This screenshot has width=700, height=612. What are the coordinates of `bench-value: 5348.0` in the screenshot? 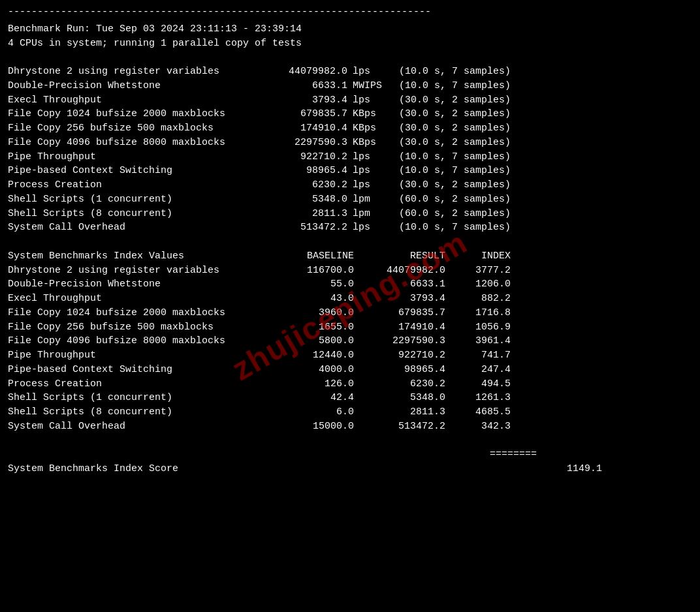 It's located at (305, 200).